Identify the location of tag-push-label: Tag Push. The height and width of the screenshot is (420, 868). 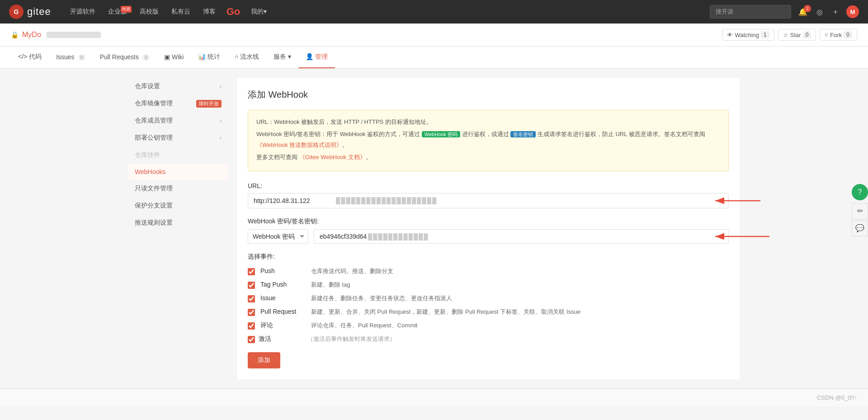
(283, 284).